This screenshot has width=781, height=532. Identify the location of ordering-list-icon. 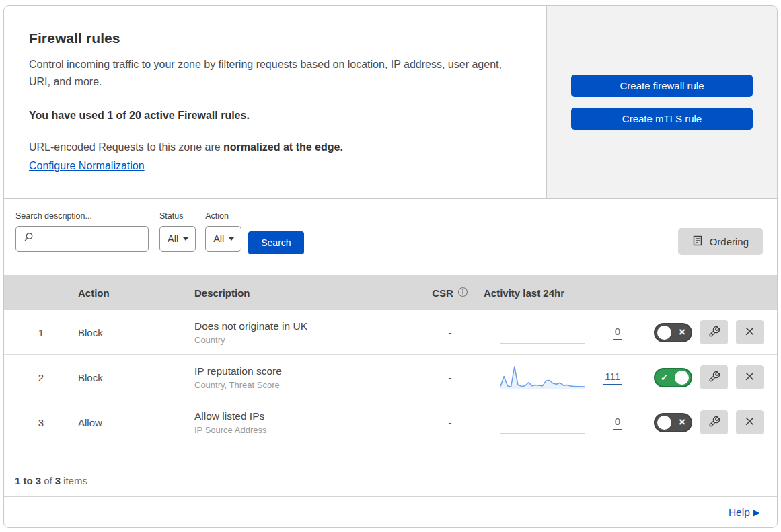
(698, 242).